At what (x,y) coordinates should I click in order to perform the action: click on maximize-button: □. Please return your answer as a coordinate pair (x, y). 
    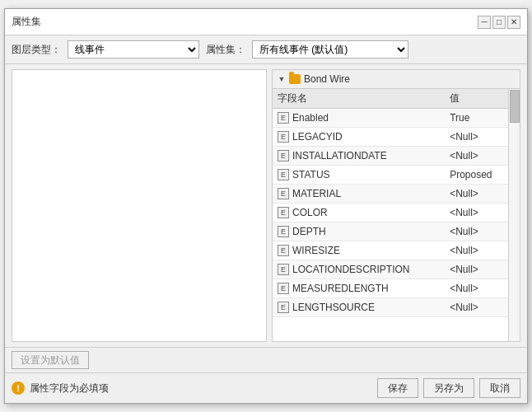
    Looking at the image, I should click on (499, 22).